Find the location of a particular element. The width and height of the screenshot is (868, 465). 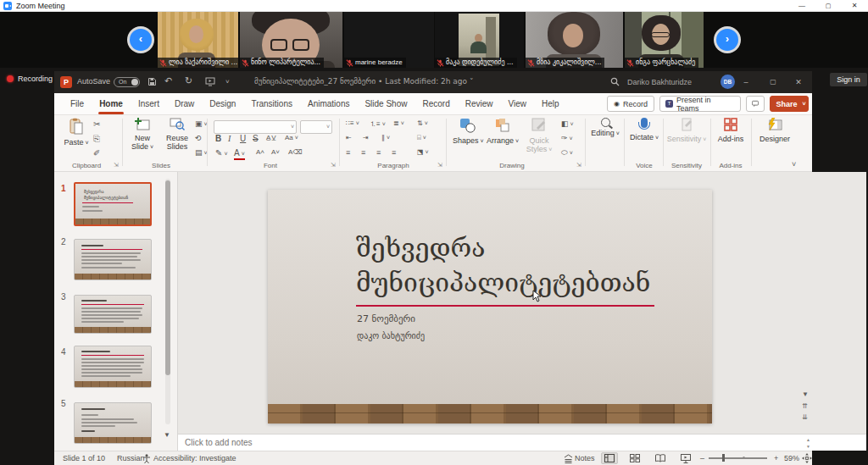

zoom-minimize-button: — is located at coordinates (802, 5).